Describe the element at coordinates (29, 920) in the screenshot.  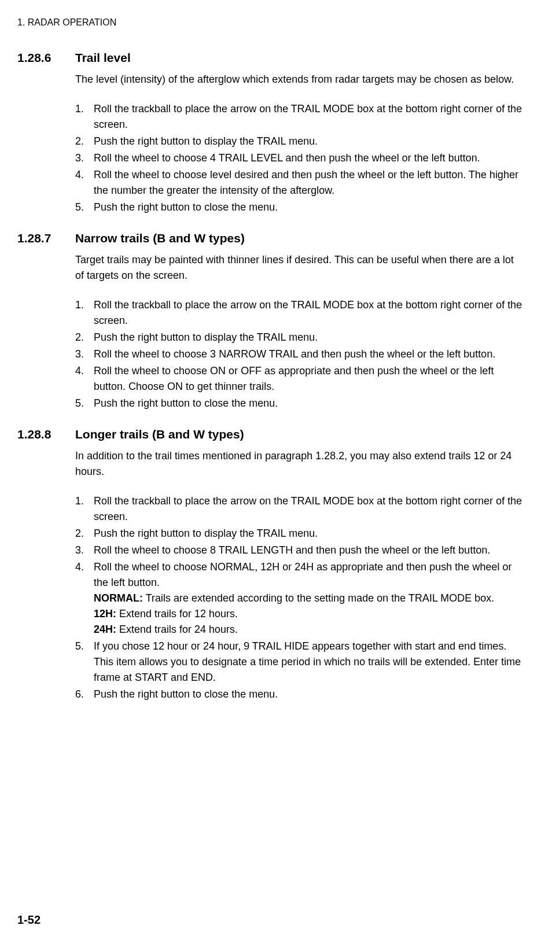
I see `page-number: 1-52` at that location.